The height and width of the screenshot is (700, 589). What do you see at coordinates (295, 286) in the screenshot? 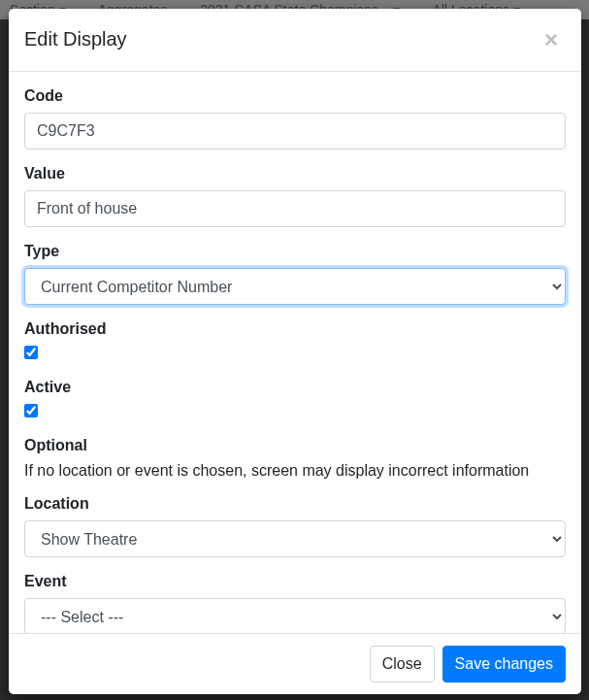
I see `type-select: Current Competitor Number` at bounding box center [295, 286].